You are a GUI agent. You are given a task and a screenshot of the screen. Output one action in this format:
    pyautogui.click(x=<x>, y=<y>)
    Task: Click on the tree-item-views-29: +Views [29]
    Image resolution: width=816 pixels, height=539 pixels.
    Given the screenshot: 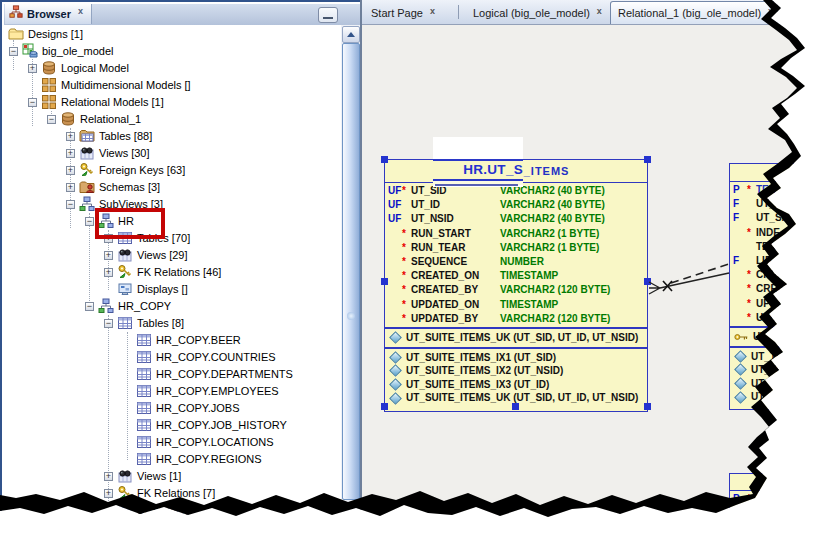 What is the action you would take?
    pyautogui.click(x=172, y=256)
    